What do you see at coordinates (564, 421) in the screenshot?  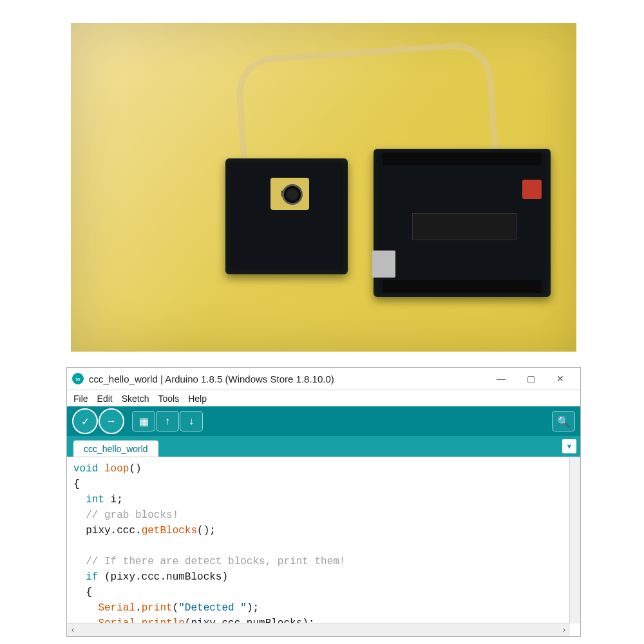 I see `serial-monitor-button: 🔍` at bounding box center [564, 421].